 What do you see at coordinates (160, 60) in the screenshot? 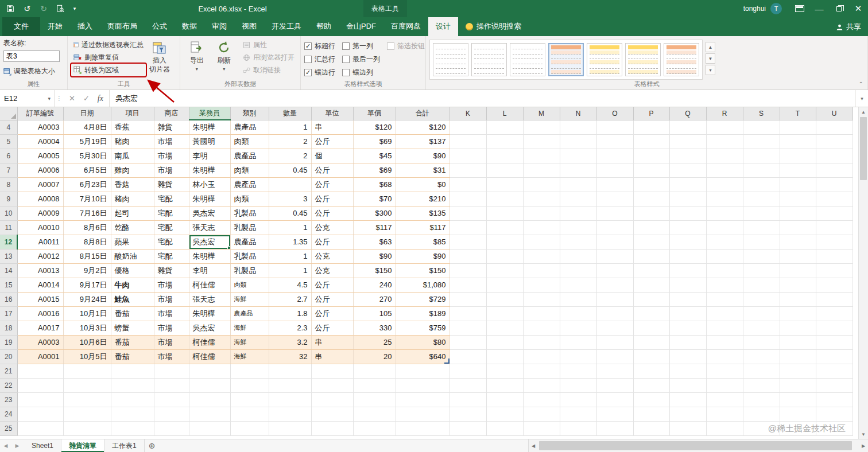
I see `insert-slicer-button: 插入 切片器` at bounding box center [160, 60].